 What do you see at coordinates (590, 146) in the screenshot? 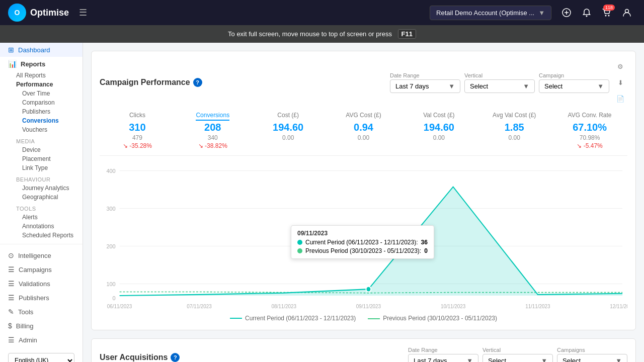
I see `stat-conv-rate-change: ↘ -5.47%` at bounding box center [590, 146].